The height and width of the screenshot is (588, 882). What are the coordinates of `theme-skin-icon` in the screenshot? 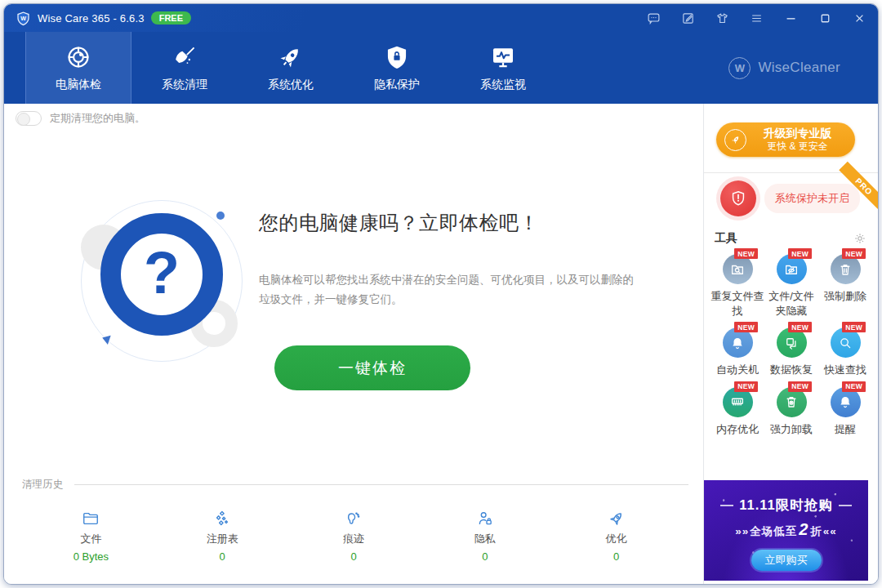 It's located at (722, 18).